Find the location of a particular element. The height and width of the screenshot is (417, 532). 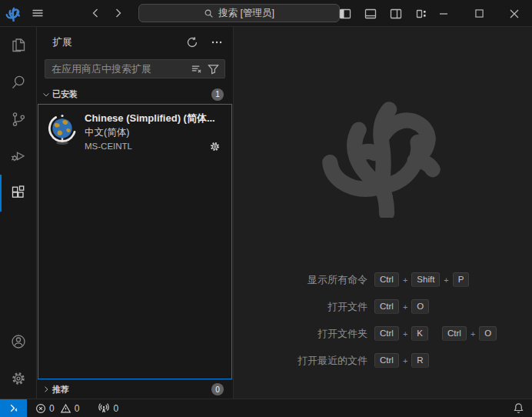

sidebar-item-run-debug is located at coordinates (18, 156).